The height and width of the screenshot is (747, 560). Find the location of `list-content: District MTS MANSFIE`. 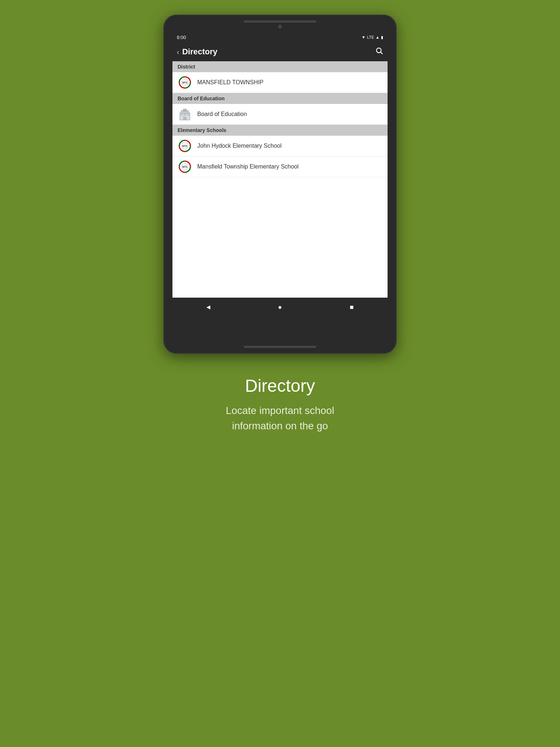

list-content: District MTS MANSFIE is located at coordinates (280, 179).